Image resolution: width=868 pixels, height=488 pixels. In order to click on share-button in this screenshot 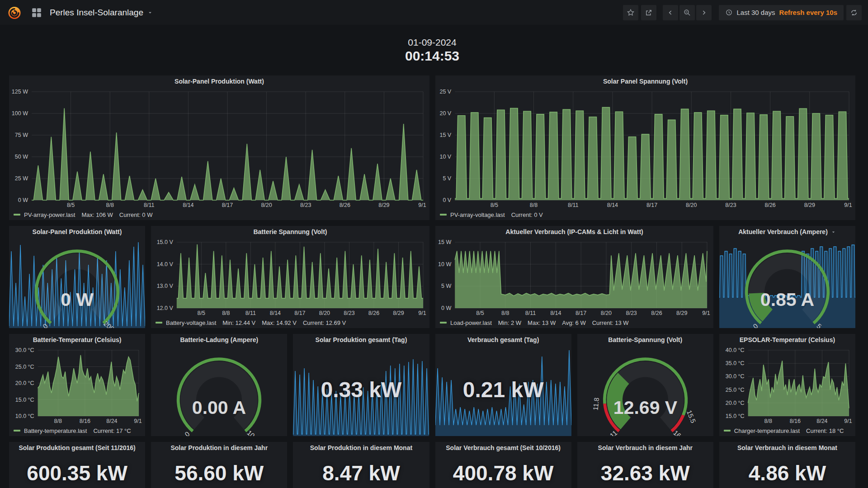, I will do `click(649, 13)`.